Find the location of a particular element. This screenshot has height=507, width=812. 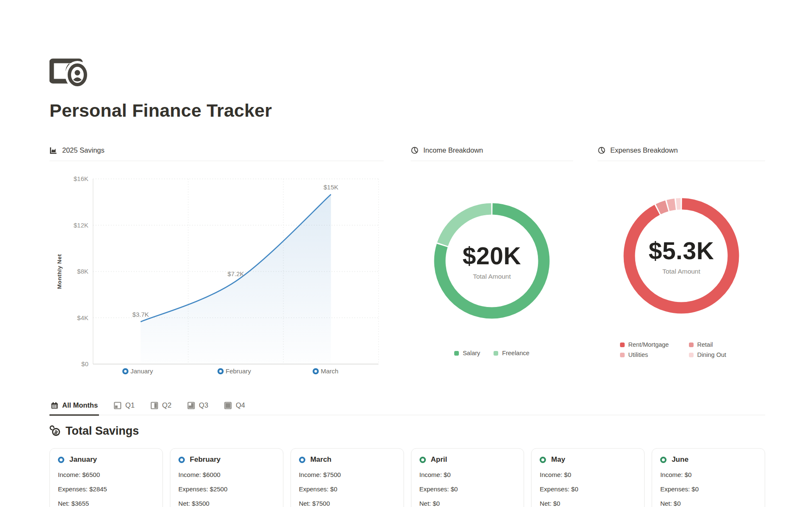

month-income: Income: $6000 is located at coordinates (227, 474).